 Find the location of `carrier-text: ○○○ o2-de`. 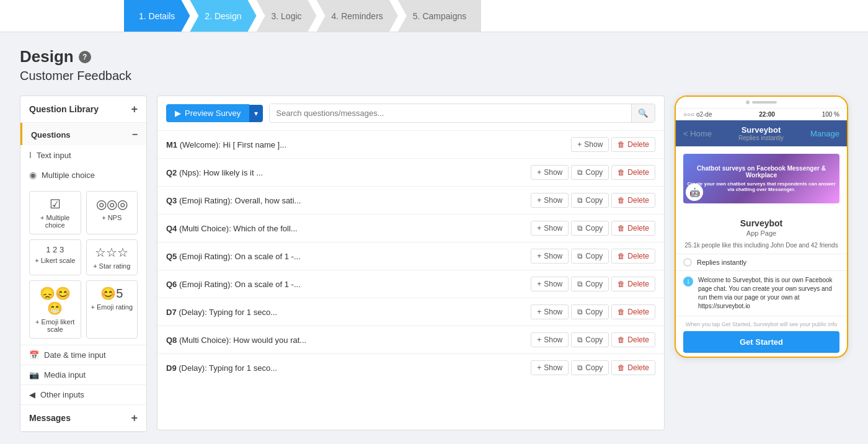

carrier-text: ○○○ o2-de is located at coordinates (698, 114).